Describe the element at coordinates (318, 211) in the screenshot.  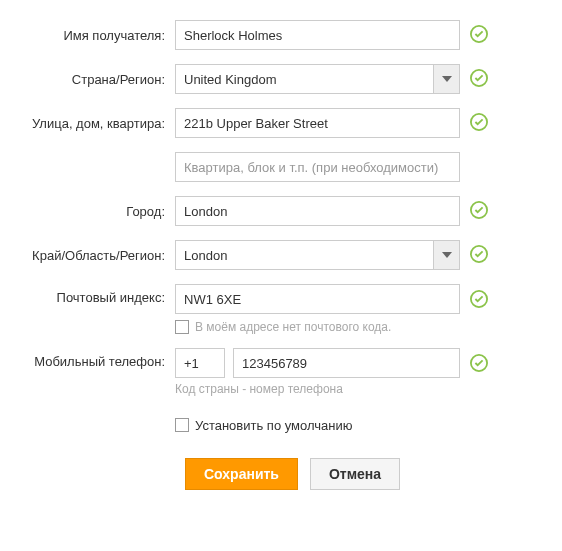
I see `city-input` at that location.